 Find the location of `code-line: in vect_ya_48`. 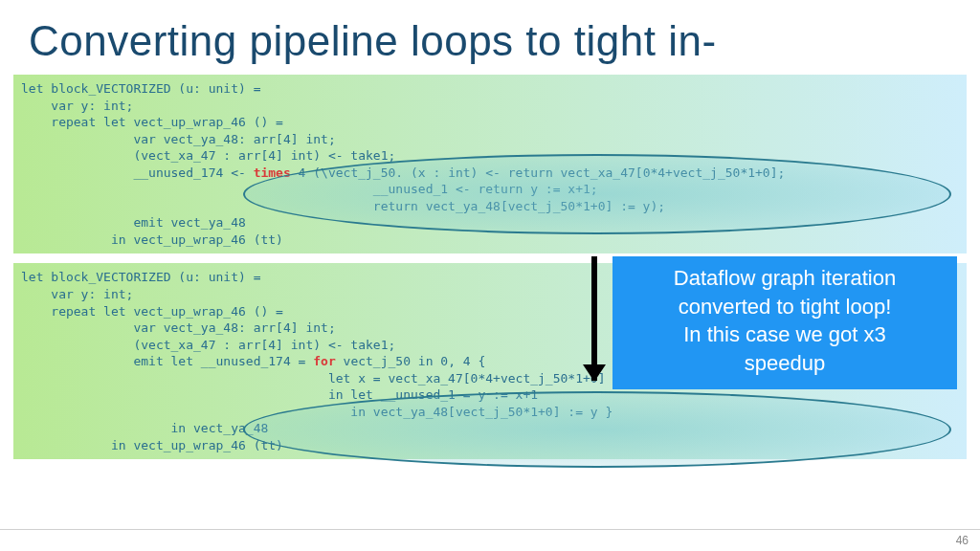

code-line: in vect_ya_48 is located at coordinates (145, 429).